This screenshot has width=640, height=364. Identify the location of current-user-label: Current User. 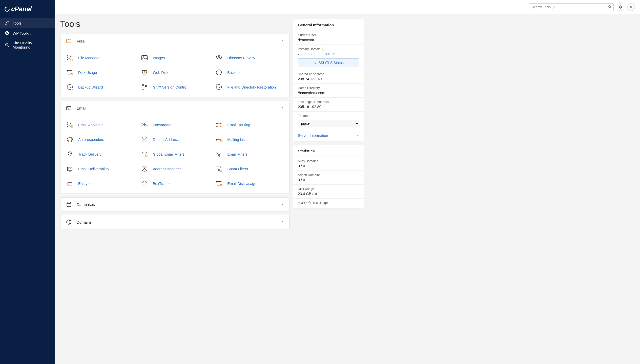
(328, 35).